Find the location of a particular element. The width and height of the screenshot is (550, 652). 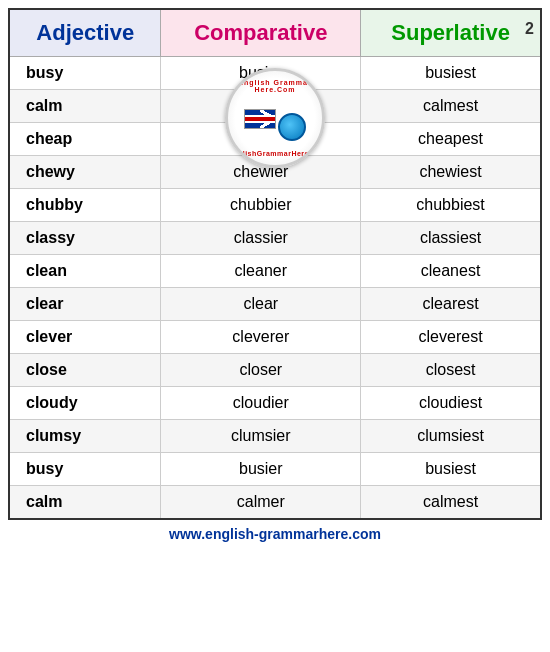

cell-comparative: cleverer is located at coordinates (261, 338).